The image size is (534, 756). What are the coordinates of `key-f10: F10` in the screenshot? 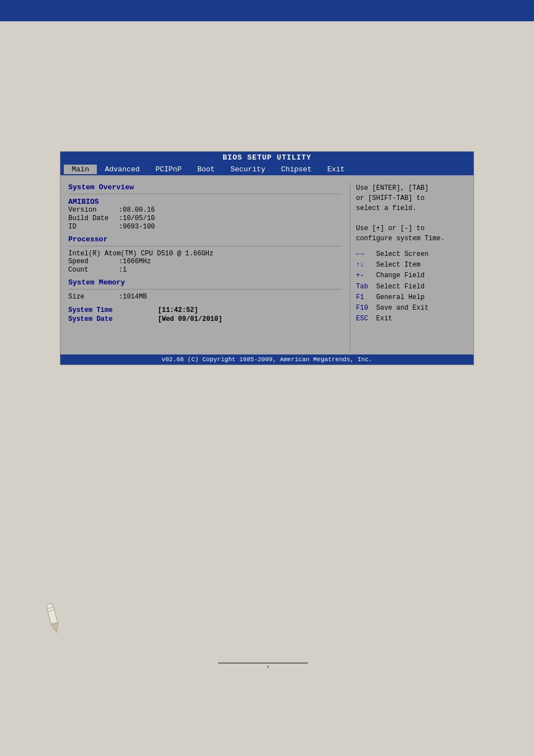 It's located at (365, 308).